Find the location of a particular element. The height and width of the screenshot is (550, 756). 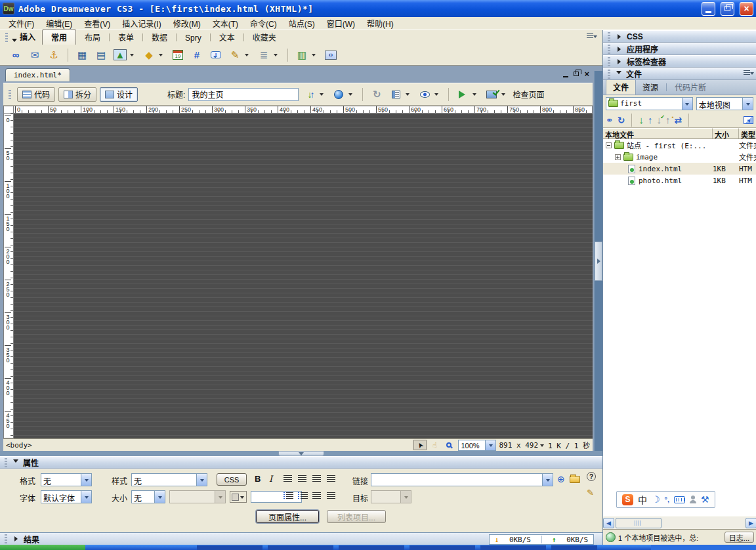

log-button: 日志... is located at coordinates (739, 537).